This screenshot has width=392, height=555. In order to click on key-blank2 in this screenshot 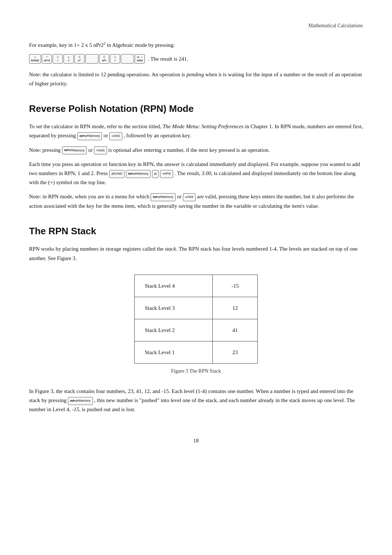, I will do `click(127, 59)`.